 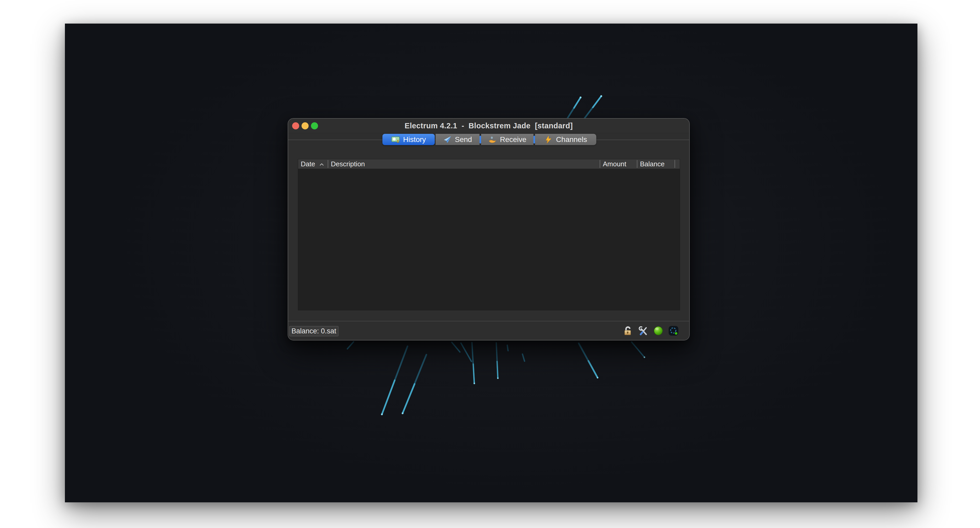 I want to click on column-header-amount: Amount, so click(x=619, y=164).